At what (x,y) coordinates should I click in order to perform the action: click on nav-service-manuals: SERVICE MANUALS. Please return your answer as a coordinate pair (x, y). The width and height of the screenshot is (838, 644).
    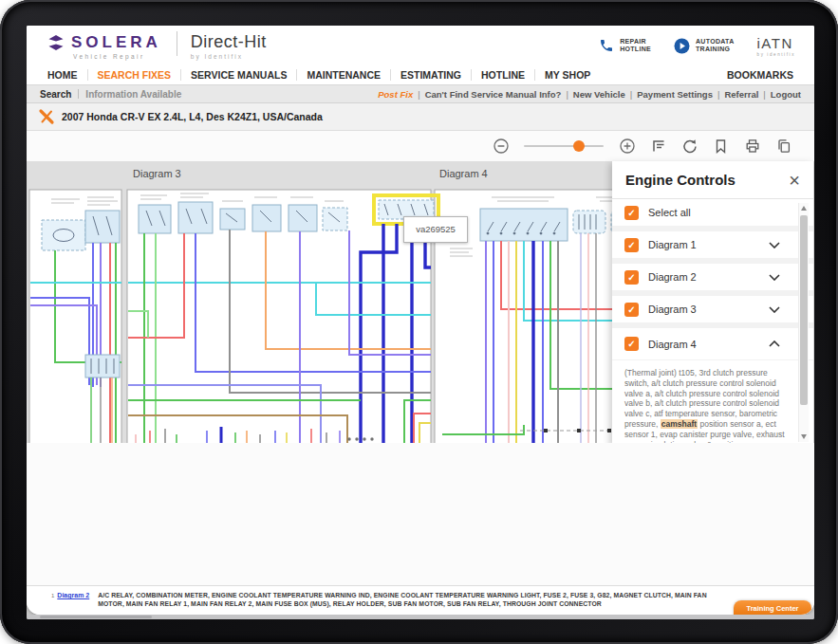
    Looking at the image, I should click on (238, 75).